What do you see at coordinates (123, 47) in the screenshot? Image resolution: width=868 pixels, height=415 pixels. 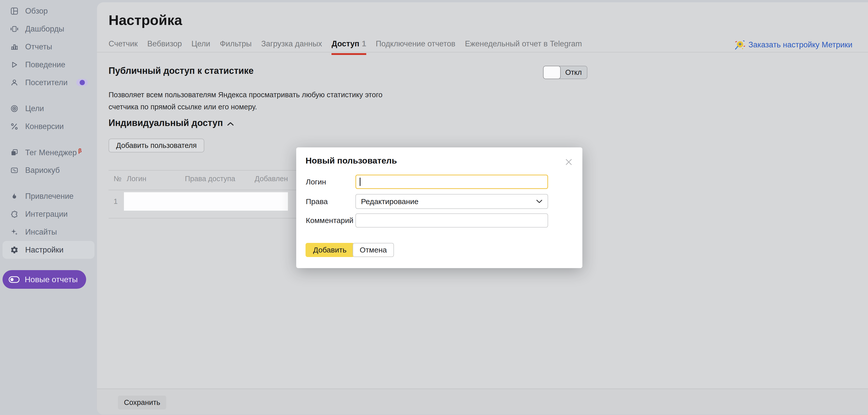 I see `tab-counter: Счетчик` at bounding box center [123, 47].